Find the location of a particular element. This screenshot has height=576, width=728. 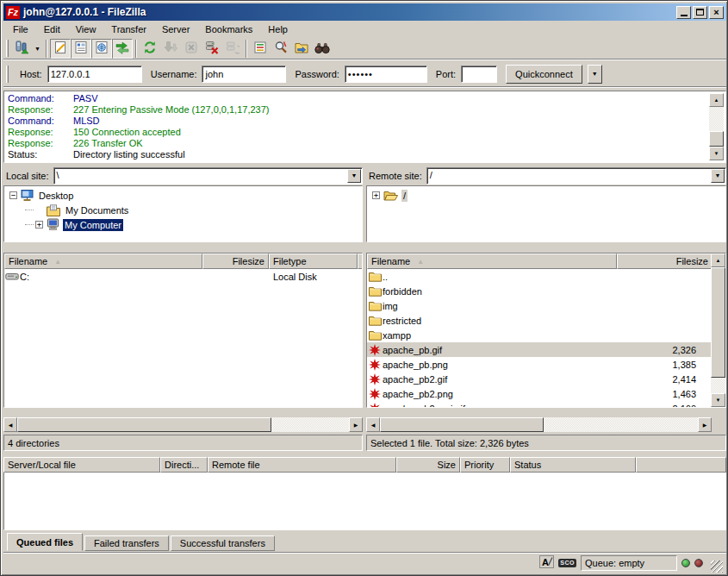

column-header-status: Status is located at coordinates (573, 465).